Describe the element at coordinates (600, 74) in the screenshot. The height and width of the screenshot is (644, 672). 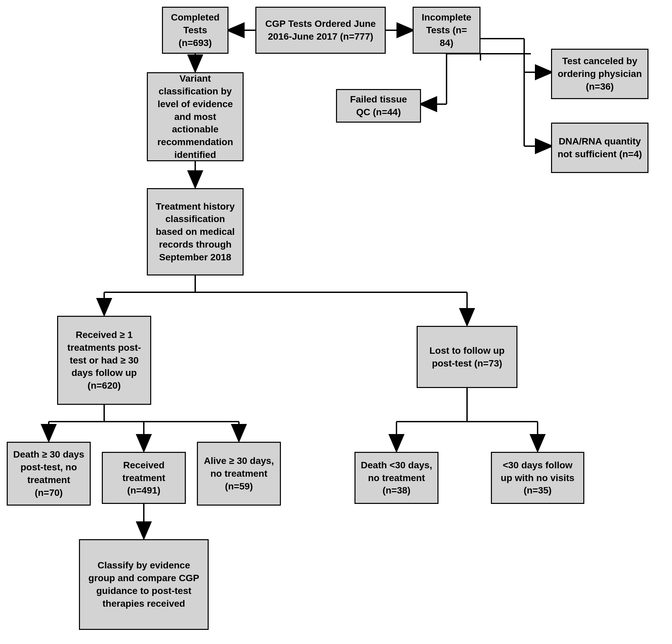
I see `node-text: Test canceled by ordering physician (n=3…` at that location.